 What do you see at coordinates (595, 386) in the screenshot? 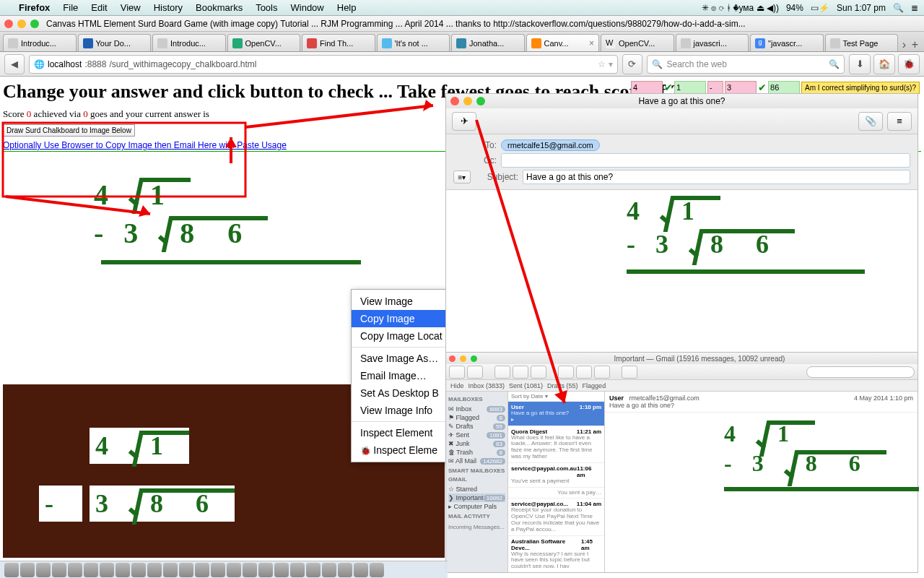
I see `fav-flagged: Flagged` at bounding box center [595, 386].